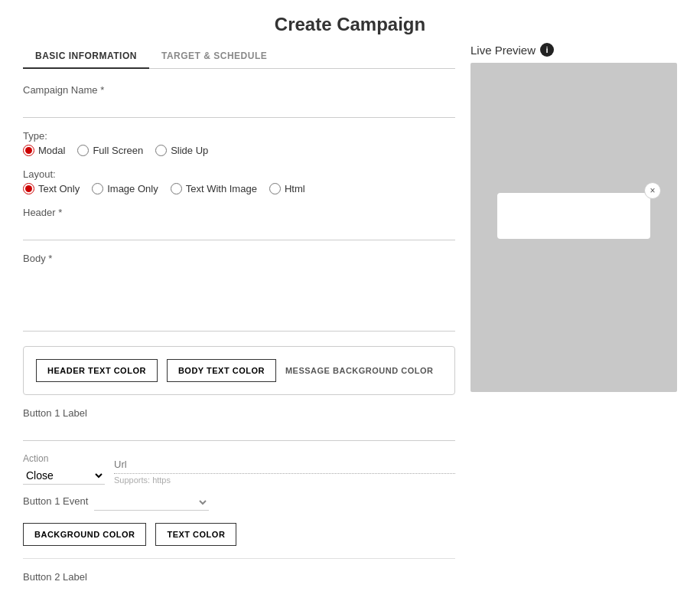  What do you see at coordinates (29, 188) in the screenshot?
I see `layout-text-only-radio` at bounding box center [29, 188].